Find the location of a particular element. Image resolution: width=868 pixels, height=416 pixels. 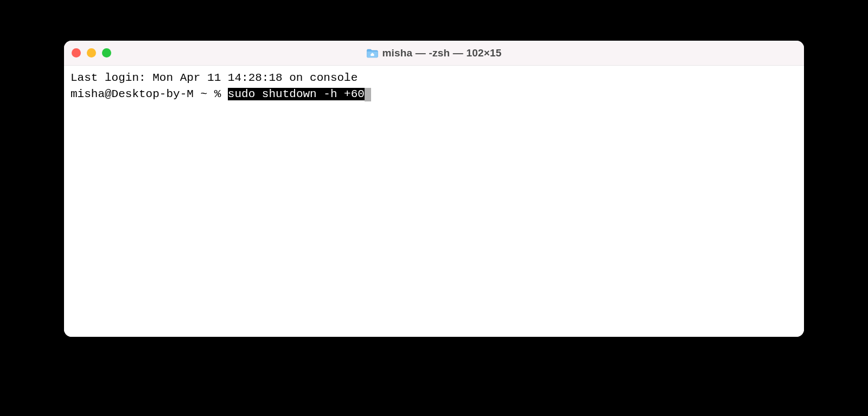

traffic-lights is located at coordinates (91, 53).